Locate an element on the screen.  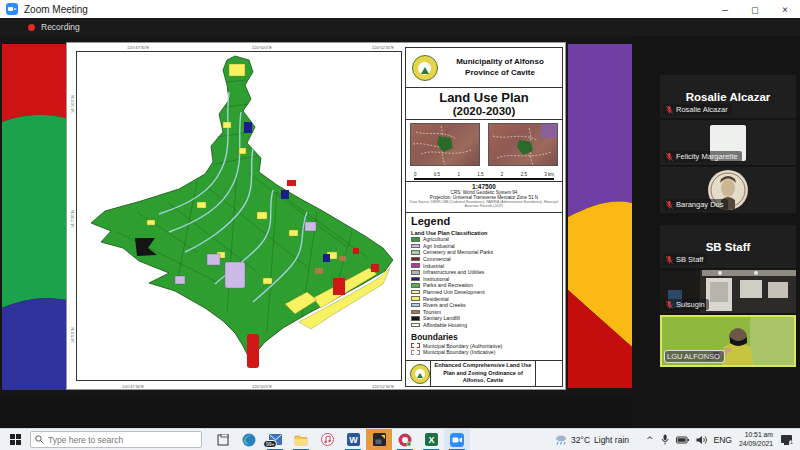
legend-label: Sanitary Landfill is located at coordinates (442, 318).